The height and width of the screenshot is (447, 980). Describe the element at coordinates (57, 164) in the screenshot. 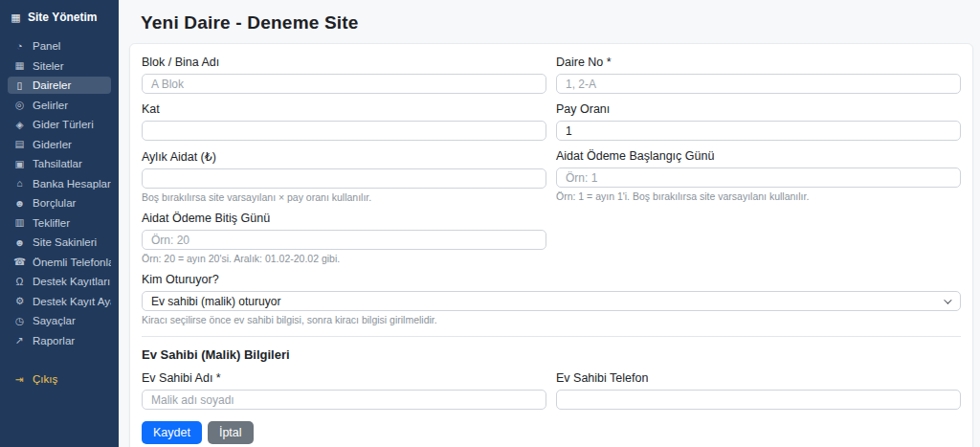

I see `sidebar-item-label: Tahsilatlar` at that location.